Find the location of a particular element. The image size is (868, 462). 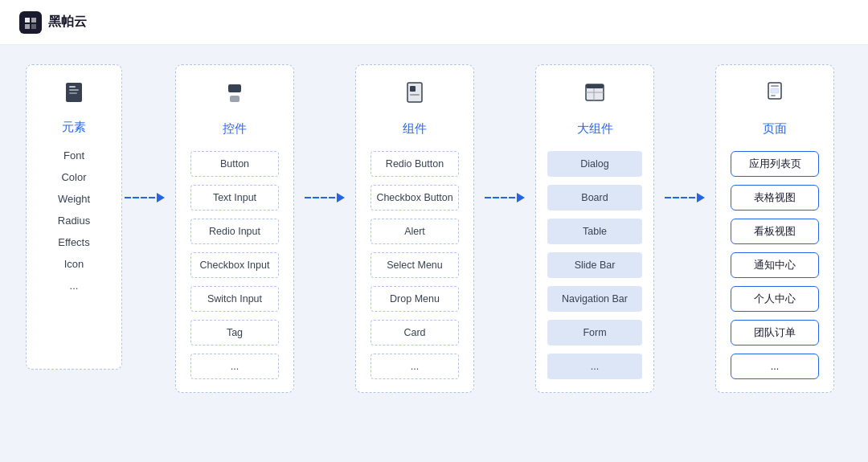

comp-more: ... is located at coordinates (415, 366).